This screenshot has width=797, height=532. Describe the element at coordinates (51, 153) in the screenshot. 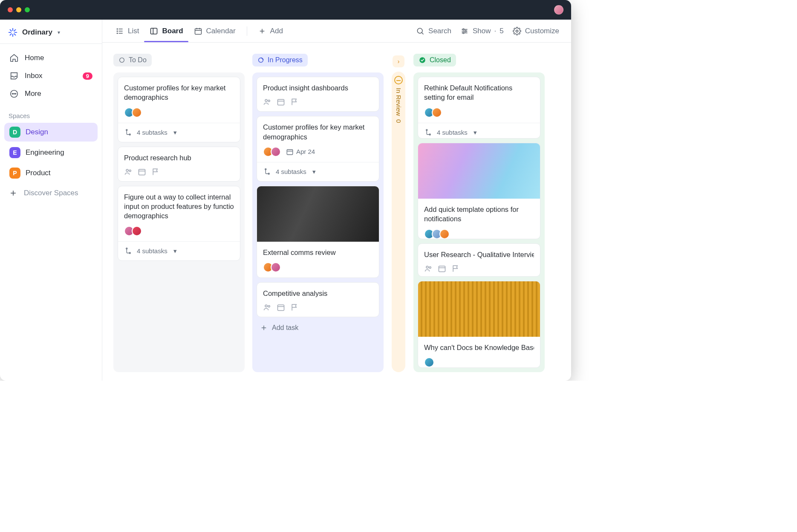

I see `space-engineering: E Engineering` at that location.